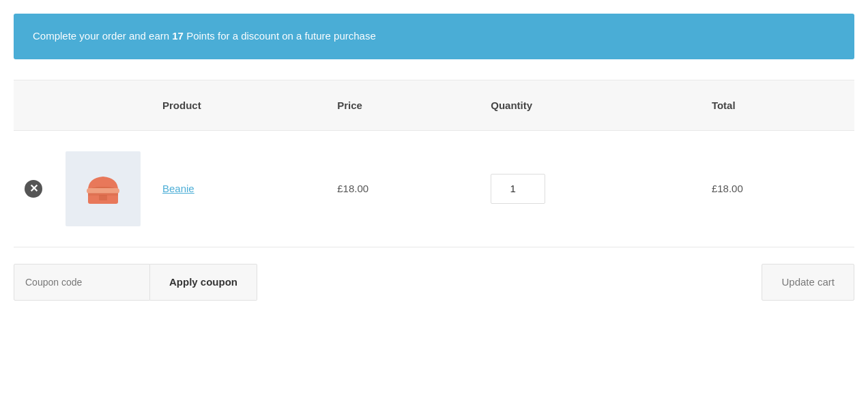 This screenshot has height=409, width=868. I want to click on quantity-input, so click(518, 189).